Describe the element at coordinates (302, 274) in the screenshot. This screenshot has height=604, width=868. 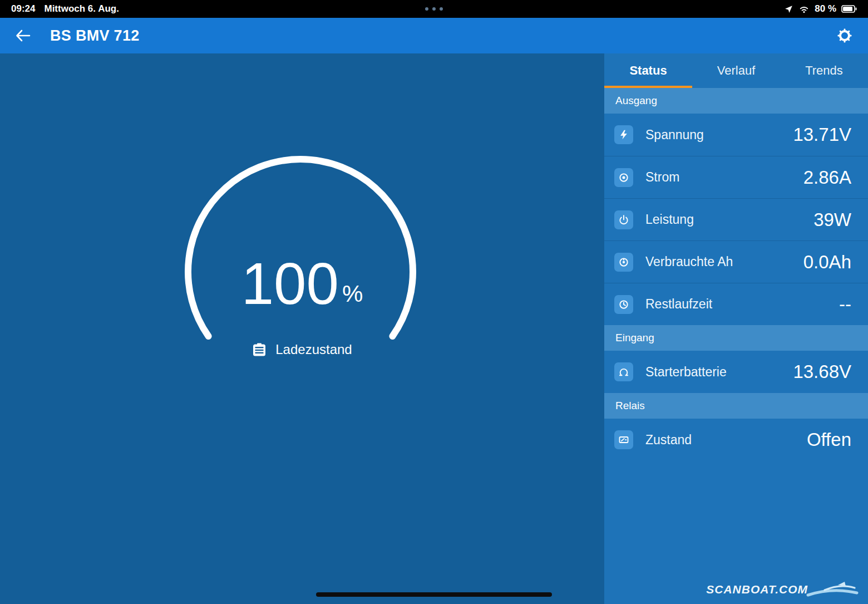
I see `state-of-charge-value: 100 %` at that location.